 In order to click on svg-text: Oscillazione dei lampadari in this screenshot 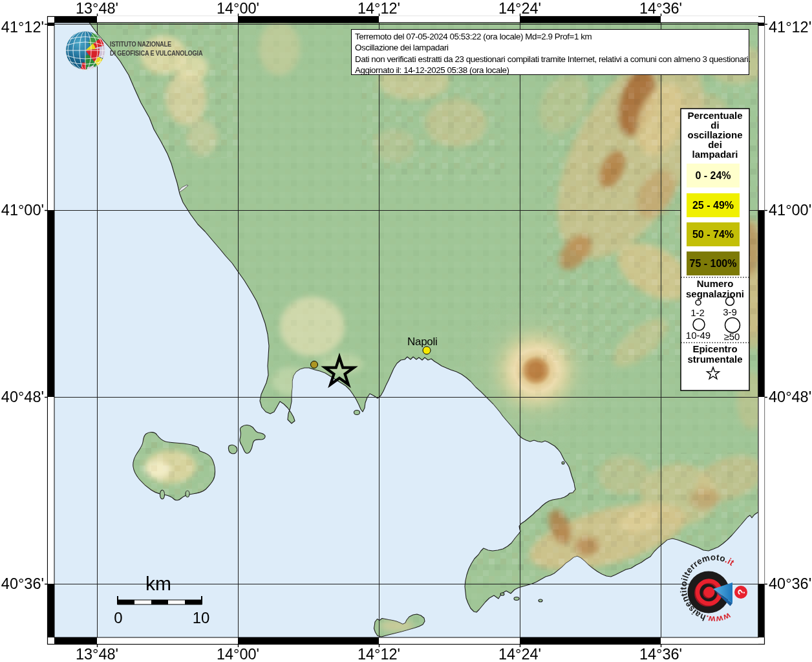, I will do `click(402, 48)`.